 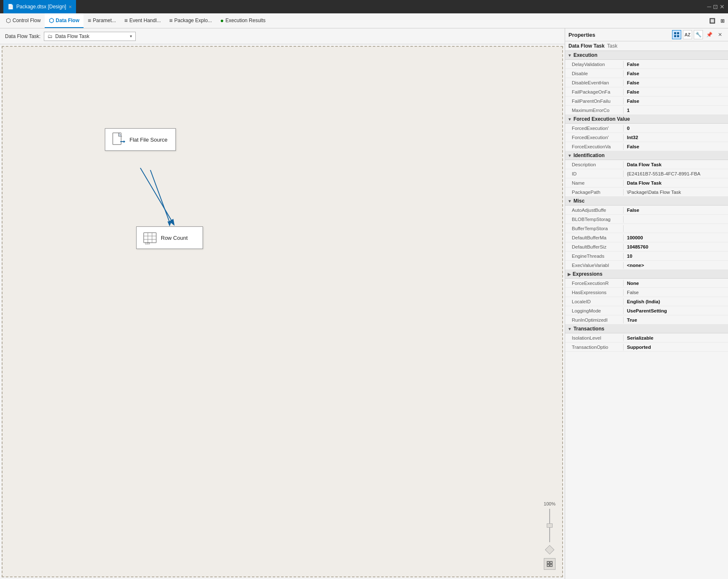 What do you see at coordinates (569, 274) in the screenshot?
I see `toggle-expressions: ▶` at bounding box center [569, 274].